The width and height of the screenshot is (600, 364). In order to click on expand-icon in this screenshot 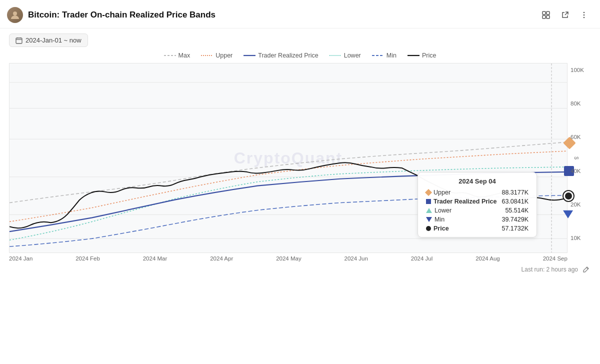, I will do `click(546, 15)`.